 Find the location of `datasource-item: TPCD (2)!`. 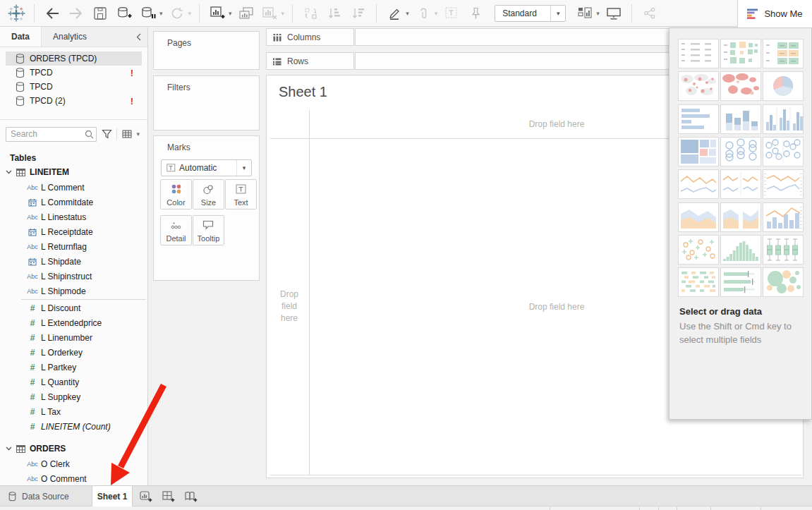

datasource-item: TPCD (2)! is located at coordinates (73, 101).